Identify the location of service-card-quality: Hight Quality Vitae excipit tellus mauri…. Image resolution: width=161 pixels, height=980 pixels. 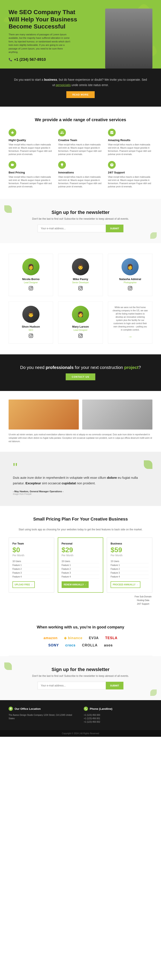
(31, 142).